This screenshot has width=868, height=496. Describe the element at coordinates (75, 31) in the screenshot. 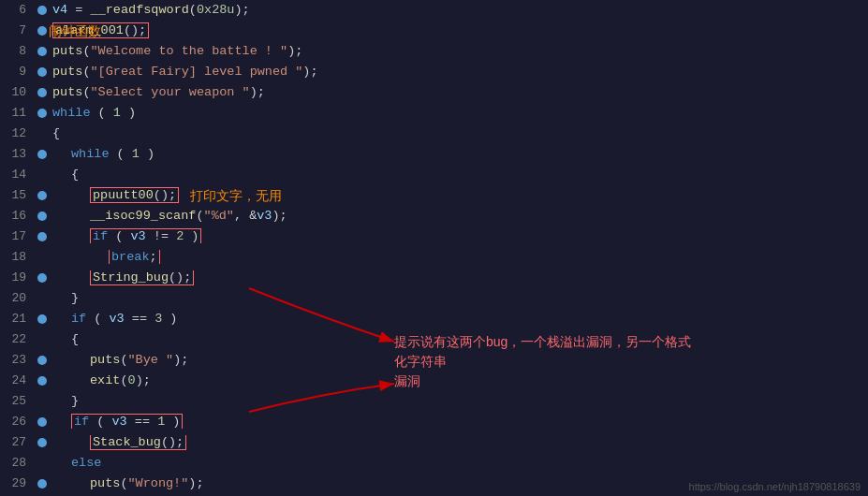

I see `alarm-annotation: 闹钟函数` at that location.